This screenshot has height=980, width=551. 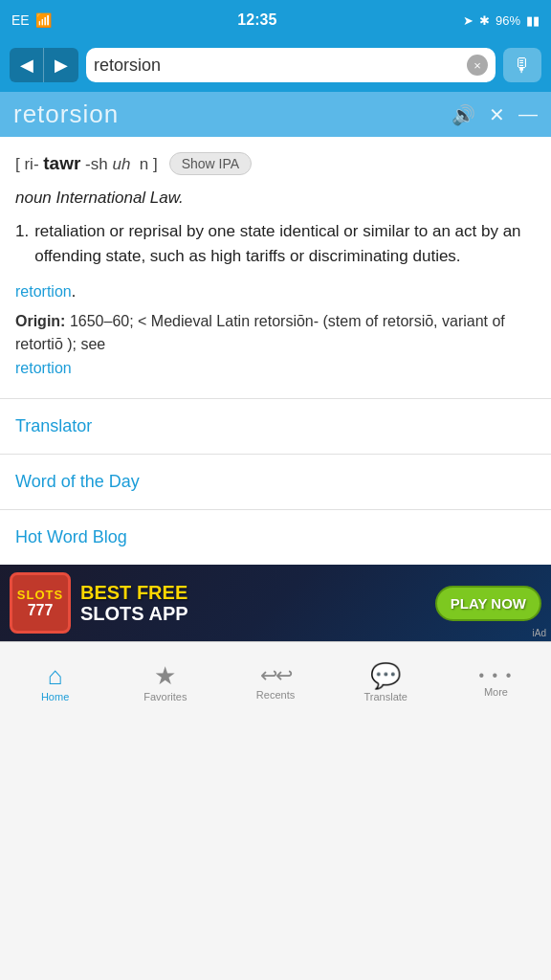 I want to click on origin-text: 1650–60; < Medieval Latin retorsiōn- (st…, so click(x=260, y=333).